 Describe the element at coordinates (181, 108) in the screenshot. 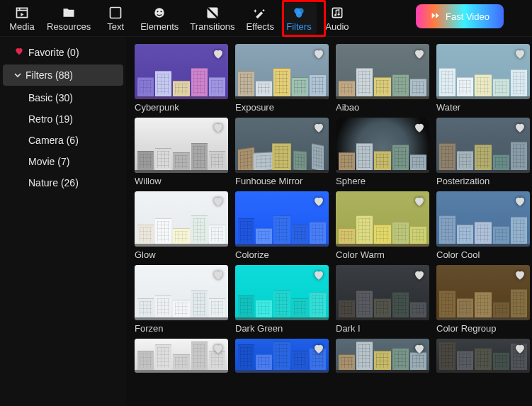

I see `filter-name: Cyberpunk` at that location.